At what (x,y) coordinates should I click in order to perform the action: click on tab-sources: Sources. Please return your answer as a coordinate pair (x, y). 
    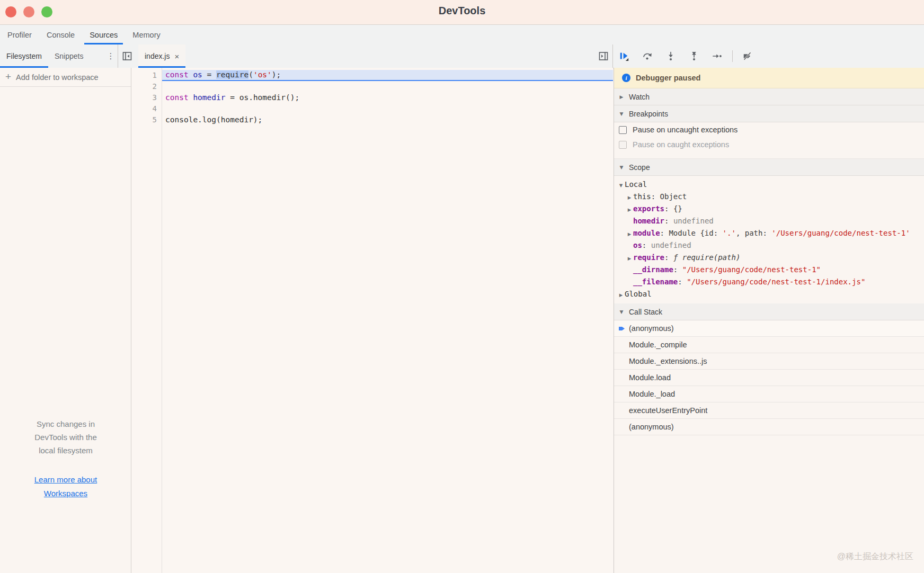
    Looking at the image, I should click on (104, 35).